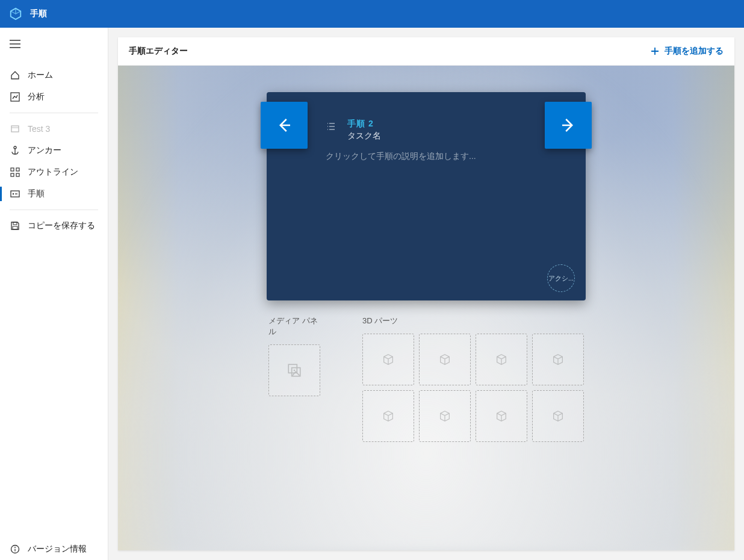 The height and width of the screenshot is (560, 744). I want to click on sidebar-item-version: バージョン情報, so click(54, 549).